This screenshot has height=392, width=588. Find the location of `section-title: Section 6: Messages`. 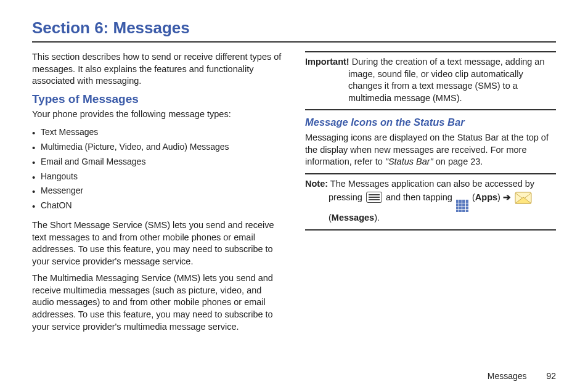

section-title: Section 6: Messages is located at coordinates (294, 28).